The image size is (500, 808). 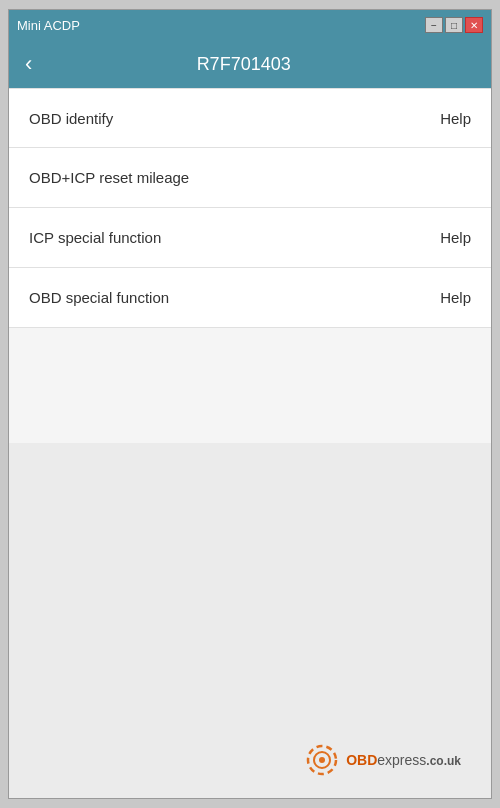 I want to click on watermark-brand: OBD, so click(x=362, y=760).